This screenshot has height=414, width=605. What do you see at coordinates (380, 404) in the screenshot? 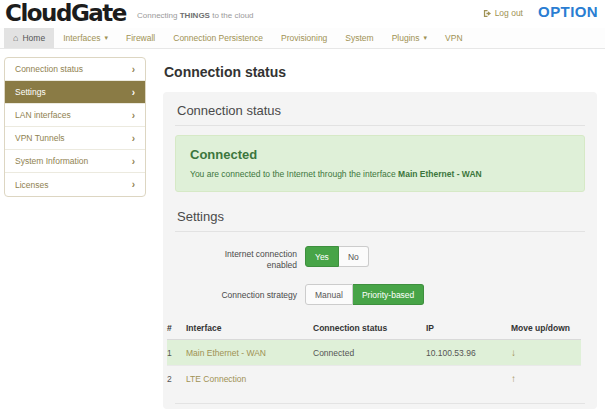
I see `form-divider` at bounding box center [380, 404].